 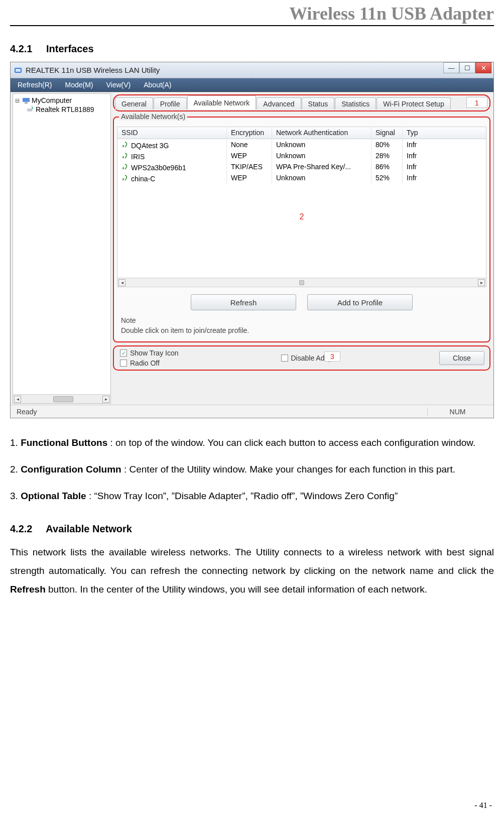 I want to click on titlebar: REALTEK 11n USB Wireless LAN Utility — ☐…, so click(x=252, y=70).